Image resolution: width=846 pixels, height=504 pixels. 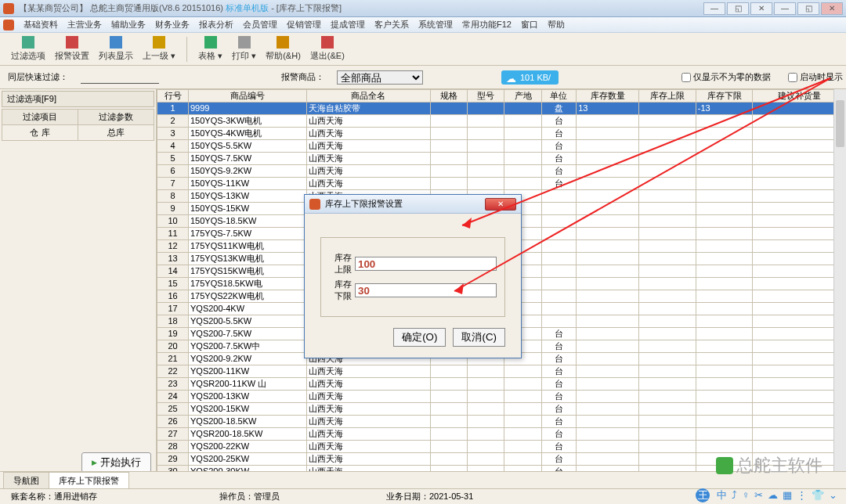 What do you see at coordinates (735, 495) in the screenshot?
I see `tray-icon: ⤴` at bounding box center [735, 495].